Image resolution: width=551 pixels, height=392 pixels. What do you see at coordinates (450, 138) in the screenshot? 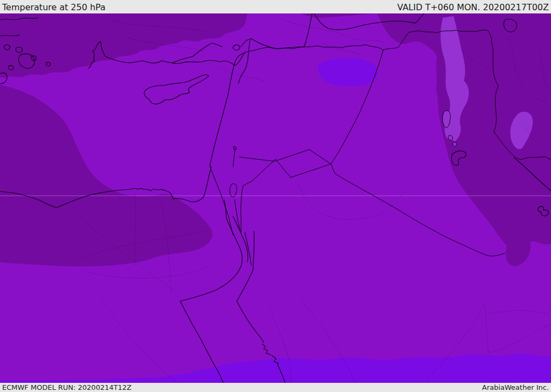
I see `lake-habbaniyah` at bounding box center [450, 138].